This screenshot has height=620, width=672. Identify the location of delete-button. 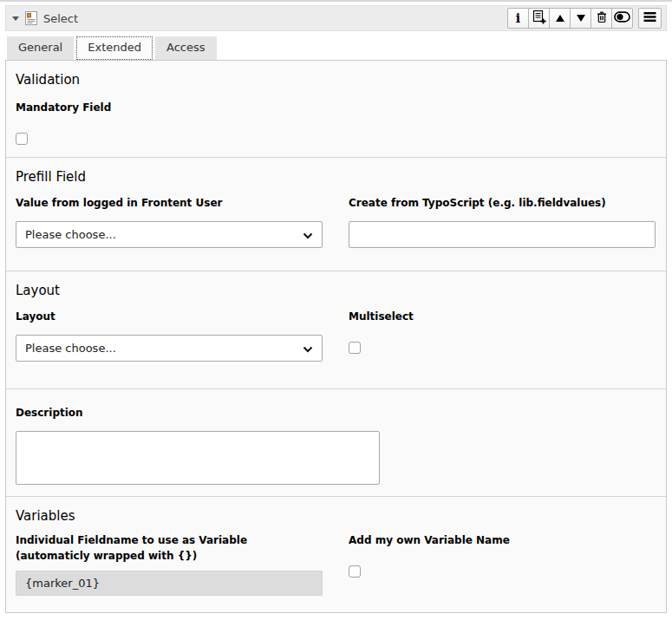
(602, 18).